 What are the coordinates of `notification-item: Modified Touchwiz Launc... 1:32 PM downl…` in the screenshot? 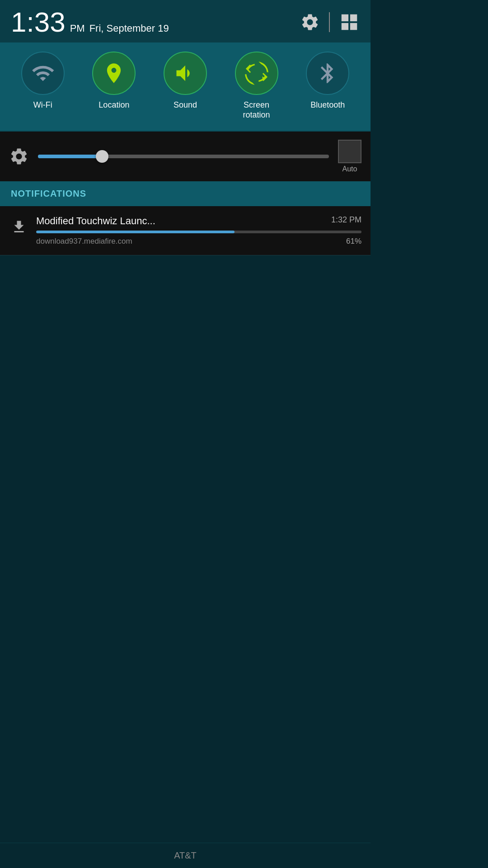 It's located at (185, 231).